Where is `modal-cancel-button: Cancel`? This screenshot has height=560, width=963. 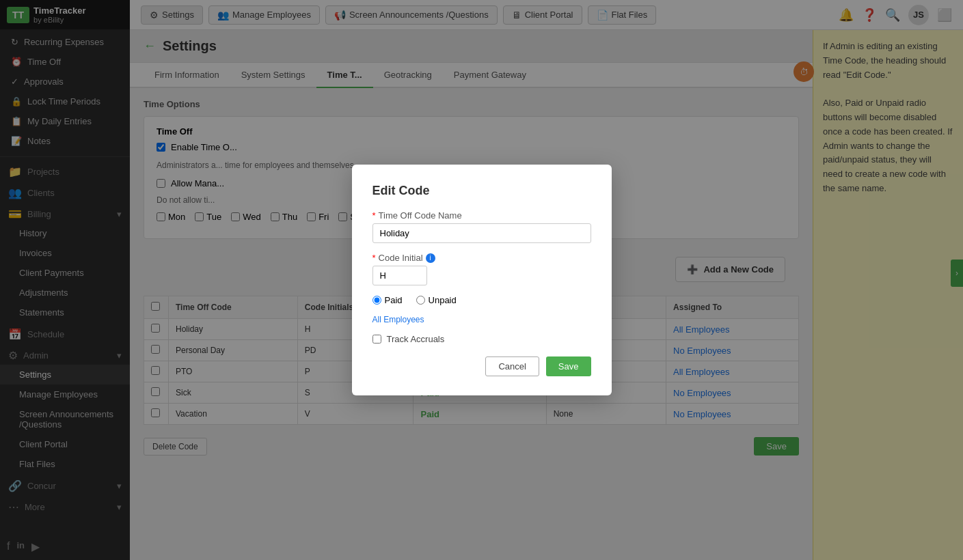 modal-cancel-button: Cancel is located at coordinates (512, 366).